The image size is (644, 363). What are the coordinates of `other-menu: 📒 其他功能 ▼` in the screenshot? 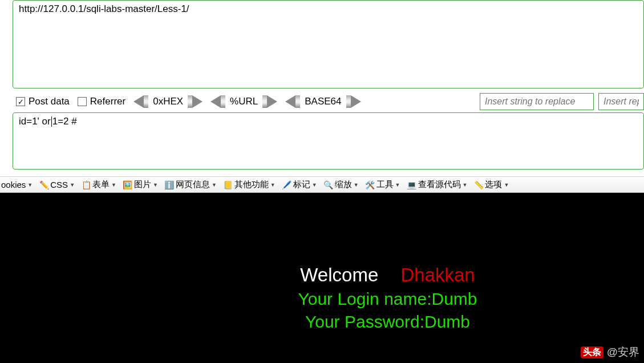 It's located at (250, 185).